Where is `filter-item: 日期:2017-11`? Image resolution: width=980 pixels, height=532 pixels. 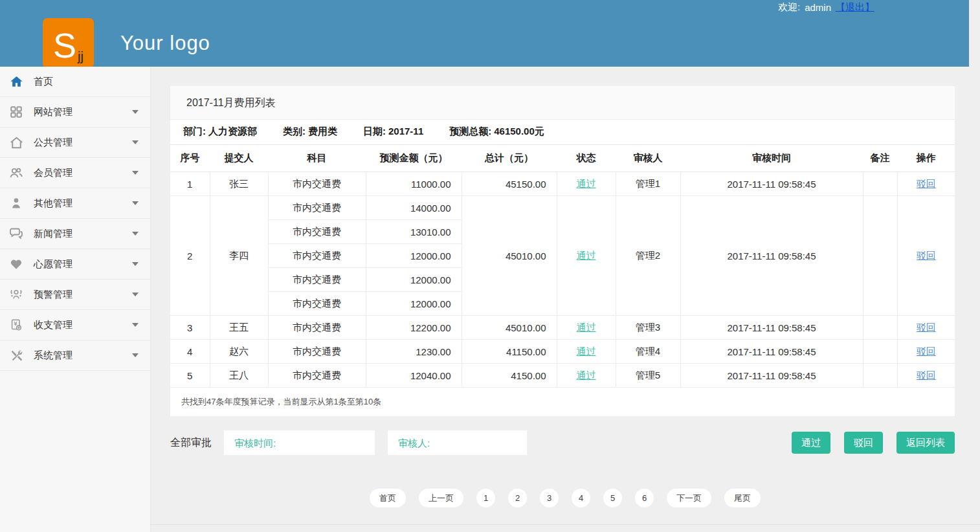
filter-item: 日期:2017-11 is located at coordinates (395, 132).